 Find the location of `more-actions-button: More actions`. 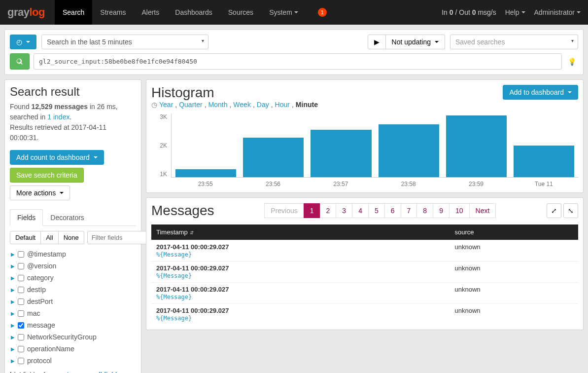

more-actions-button: More actions is located at coordinates (40, 193).